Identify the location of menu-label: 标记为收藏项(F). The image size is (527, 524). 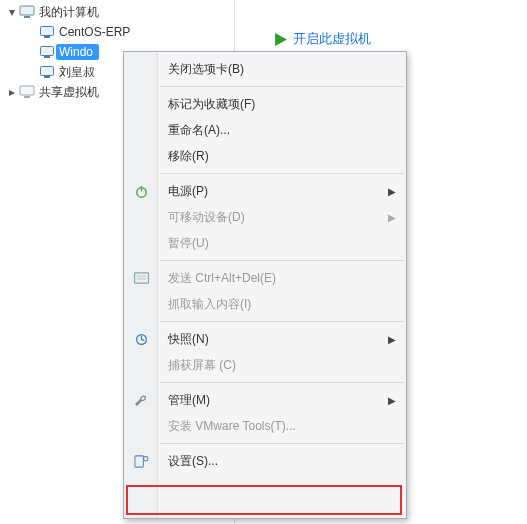
(212, 104).